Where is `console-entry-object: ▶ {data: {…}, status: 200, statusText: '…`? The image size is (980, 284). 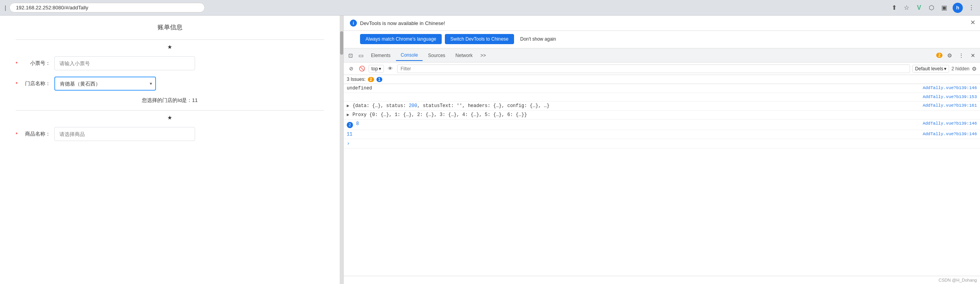 console-entry-object: ▶ {data: {…}, status: 200, statusText: '… is located at coordinates (662, 106).